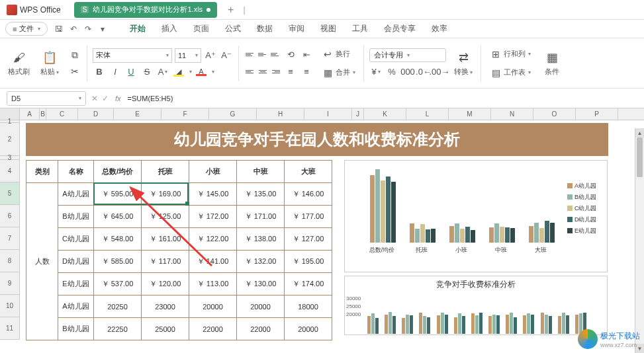 Image resolution: width=644 pixels, height=353 pixels. What do you see at coordinates (400, 29) in the screenshot?
I see `ribbon-tab-8: 会员专享` at bounding box center [400, 29].